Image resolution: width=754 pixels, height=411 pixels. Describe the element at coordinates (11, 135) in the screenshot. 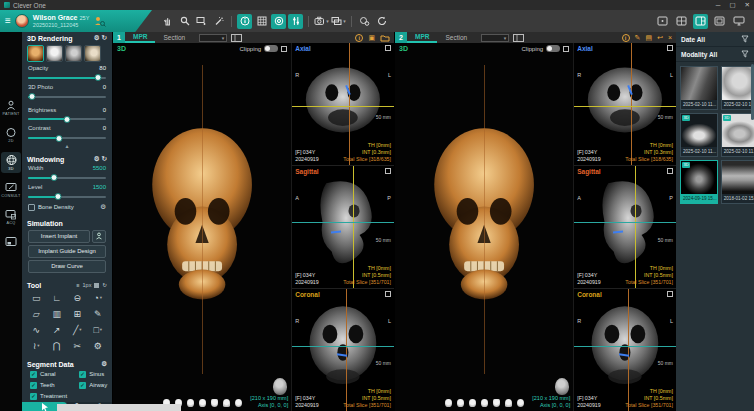

I see `rail-item-2d: 2D` at that location.